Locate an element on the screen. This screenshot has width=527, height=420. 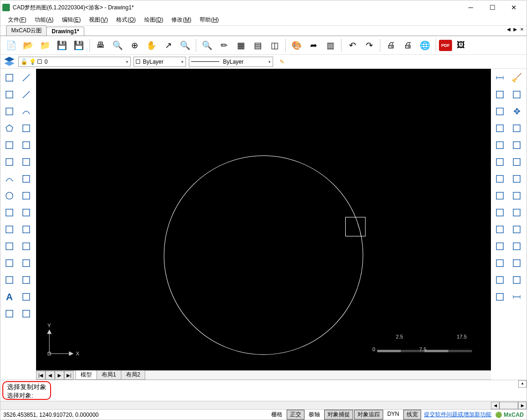
layers-button: ▤ is located at coordinates (258, 45).